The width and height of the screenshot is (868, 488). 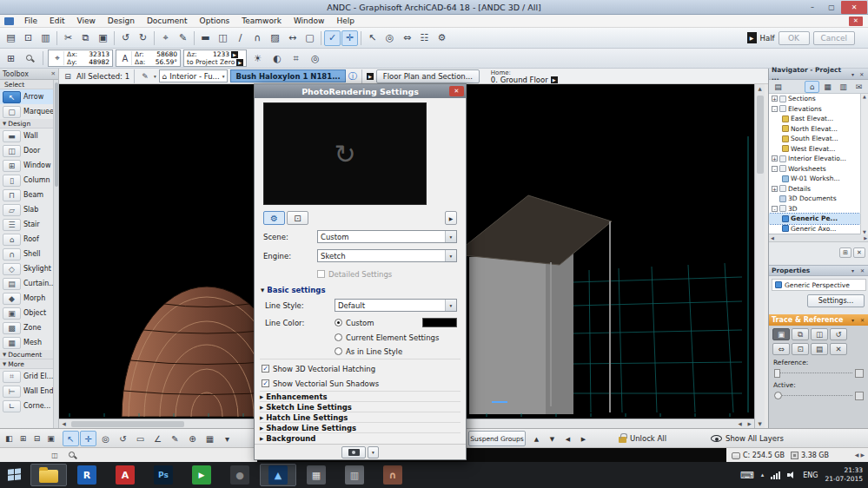 What do you see at coordinates (781, 349) in the screenshot?
I see `swap-icon: ⇔` at bounding box center [781, 349].